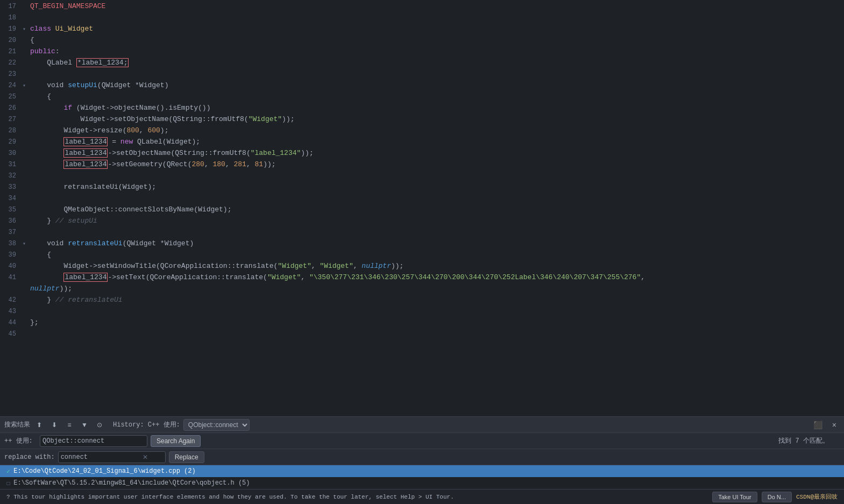 The image size is (844, 504). Describe the element at coordinates (11, 289) in the screenshot. I see `line-number` at that location.